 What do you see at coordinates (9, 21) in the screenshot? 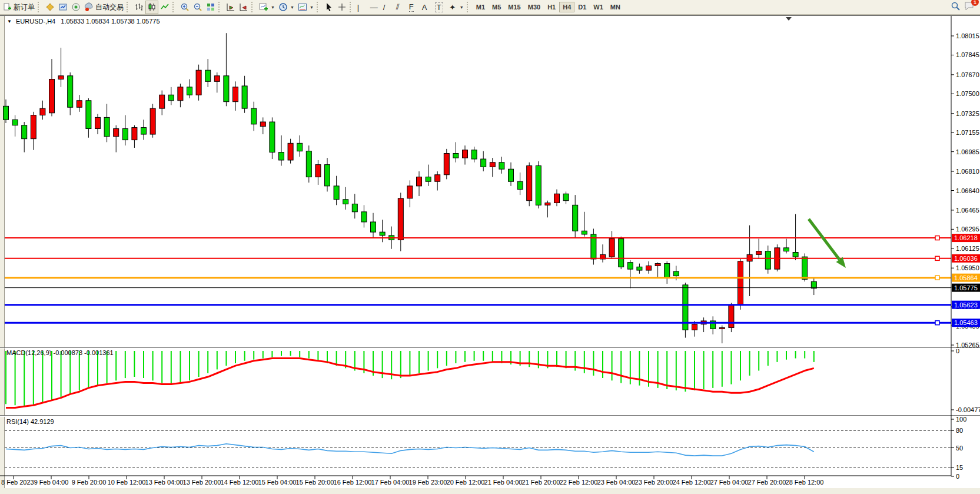
I see `symbol-dropdown-icon: ▼` at bounding box center [9, 21].